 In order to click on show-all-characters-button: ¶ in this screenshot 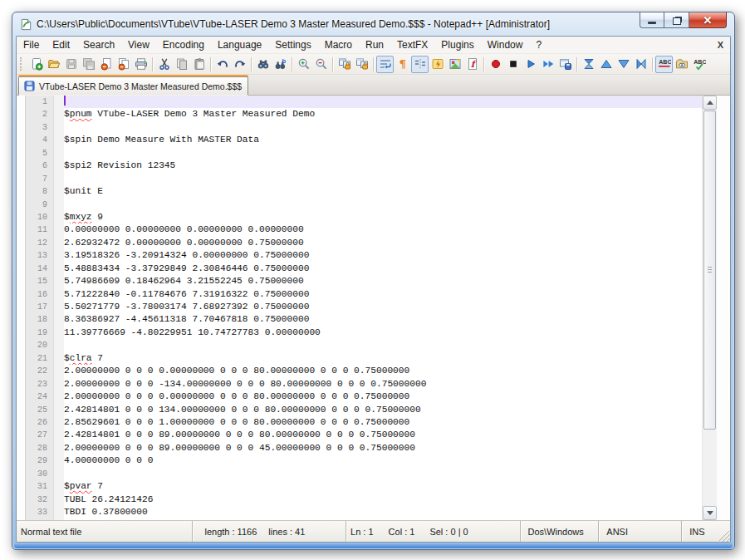, I will do `click(402, 65)`.